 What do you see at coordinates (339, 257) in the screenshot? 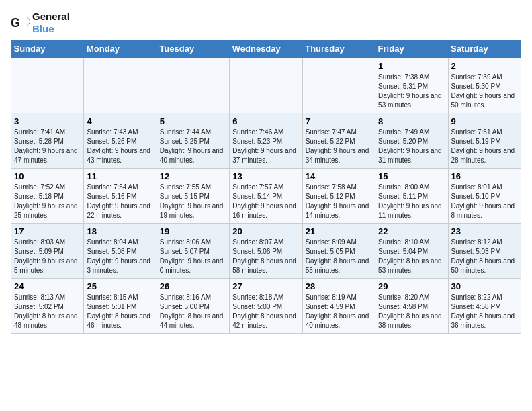
I see `day-detail: Sunrise: 8:09 AM Sunset: 5:05 PM Dayligh…` at bounding box center [339, 257].